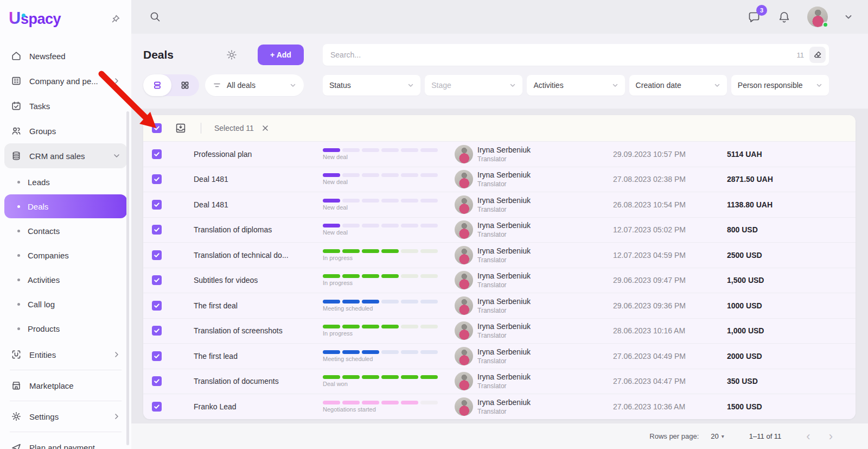 The width and height of the screenshot is (868, 449). Describe the element at coordinates (545, 331) in the screenshot. I see `responsible-person: Iryna SerbeniukTranslator` at that location.